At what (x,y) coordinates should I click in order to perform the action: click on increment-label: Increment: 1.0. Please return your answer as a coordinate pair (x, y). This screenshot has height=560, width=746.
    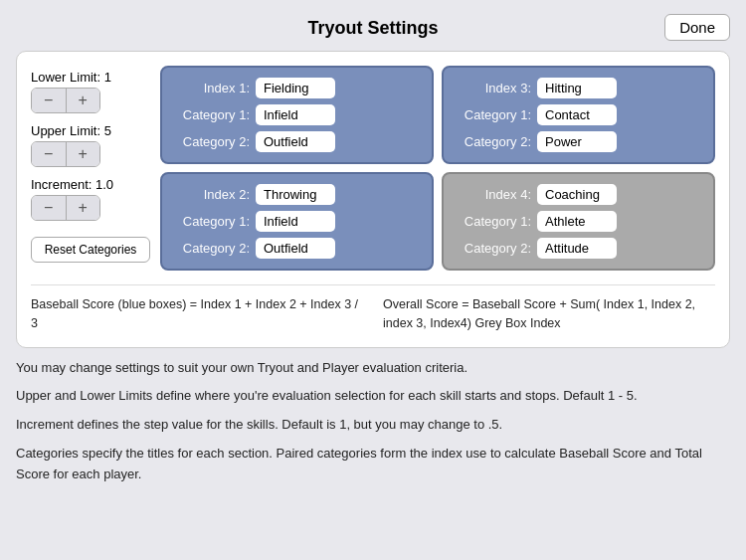
    Looking at the image, I should click on (91, 185).